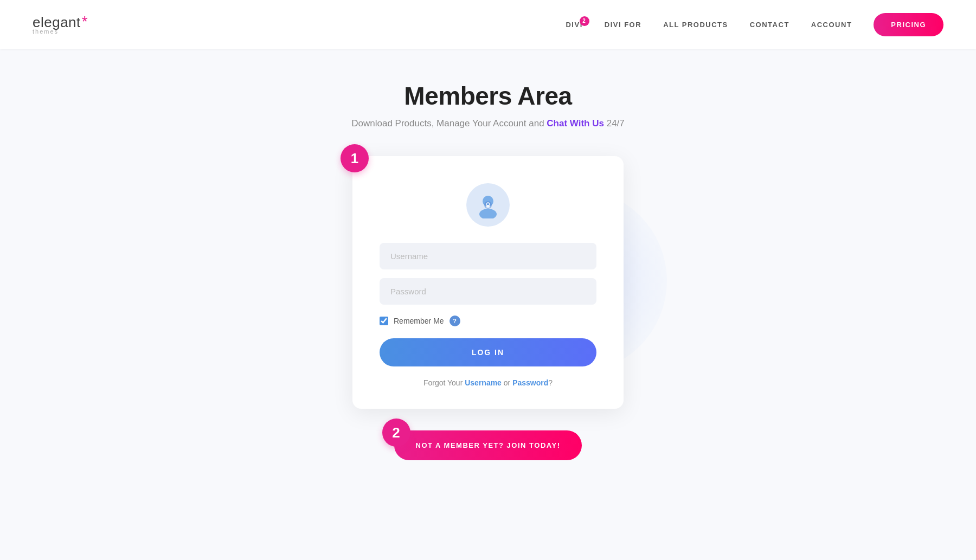 This screenshot has width=976, height=560. I want to click on join-button: NOT A MEMBER YET? JOIN TODAY!, so click(488, 446).